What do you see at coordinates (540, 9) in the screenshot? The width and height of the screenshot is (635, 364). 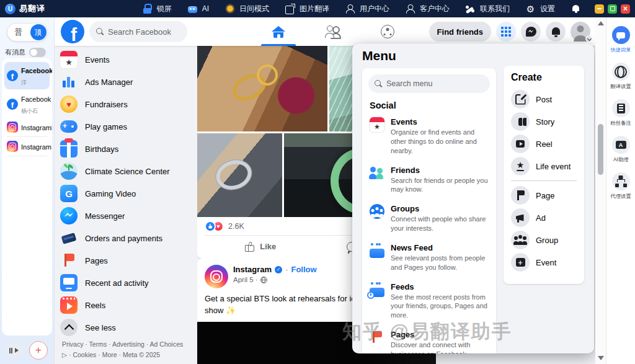 I see `settings-button: 设置` at bounding box center [540, 9].